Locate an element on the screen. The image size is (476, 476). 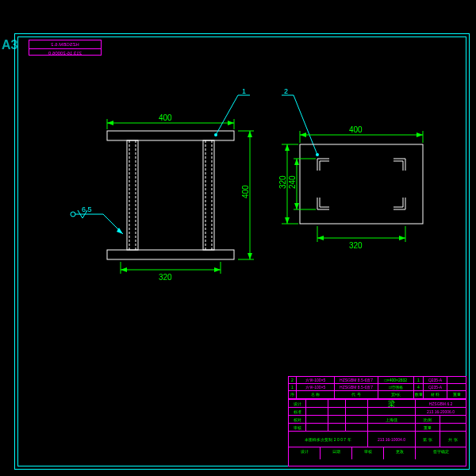
dim-height-left: 400 is located at coordinates (246, 192).